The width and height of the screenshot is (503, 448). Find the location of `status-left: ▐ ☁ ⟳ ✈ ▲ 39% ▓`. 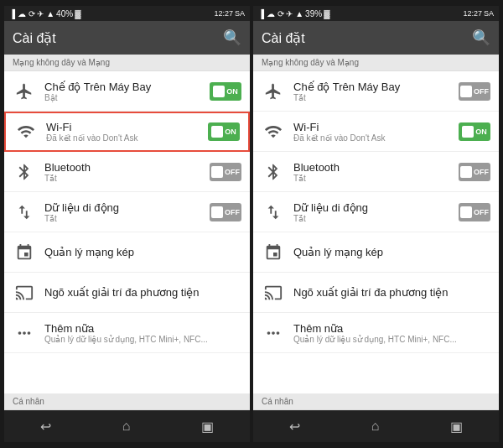

status-left: ▐ ☁ ⟳ ✈ ▲ 39% ▓ is located at coordinates (293, 13).